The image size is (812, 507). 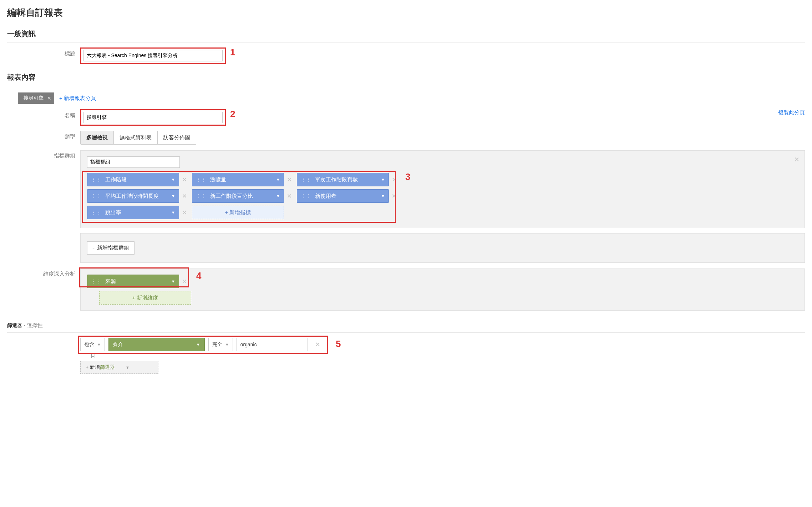 What do you see at coordinates (343, 180) in the screenshot?
I see `metric-chip-pages-per-session: ⋮⋮單次工作階段頁數▼` at bounding box center [343, 180].